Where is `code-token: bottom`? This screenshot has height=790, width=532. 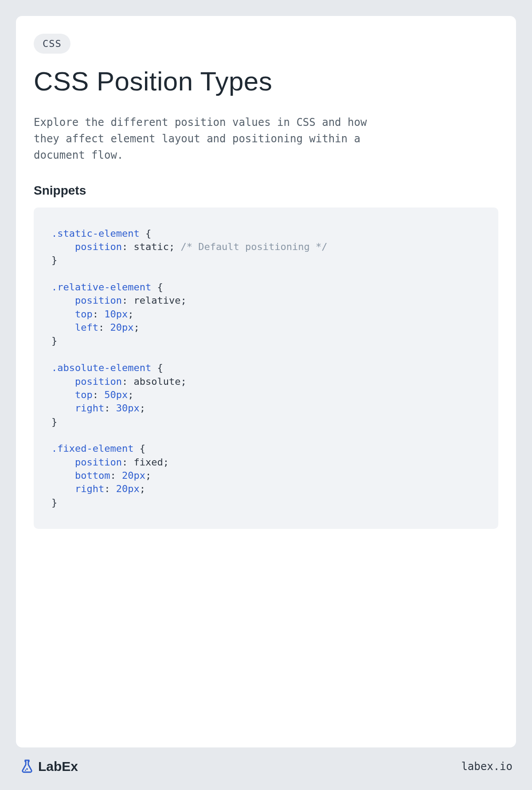
code-token: bottom is located at coordinates (92, 475).